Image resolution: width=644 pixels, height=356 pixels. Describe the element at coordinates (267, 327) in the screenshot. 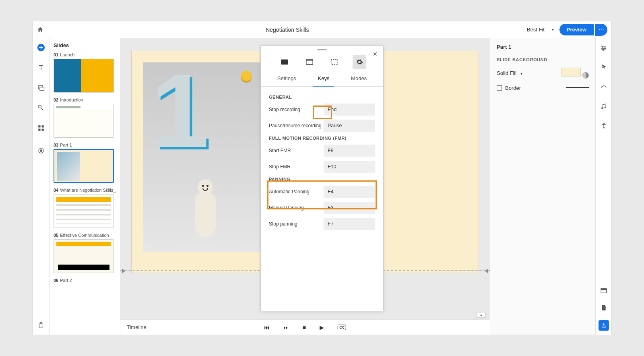

I see `skip-back-icon: ⏮` at that location.